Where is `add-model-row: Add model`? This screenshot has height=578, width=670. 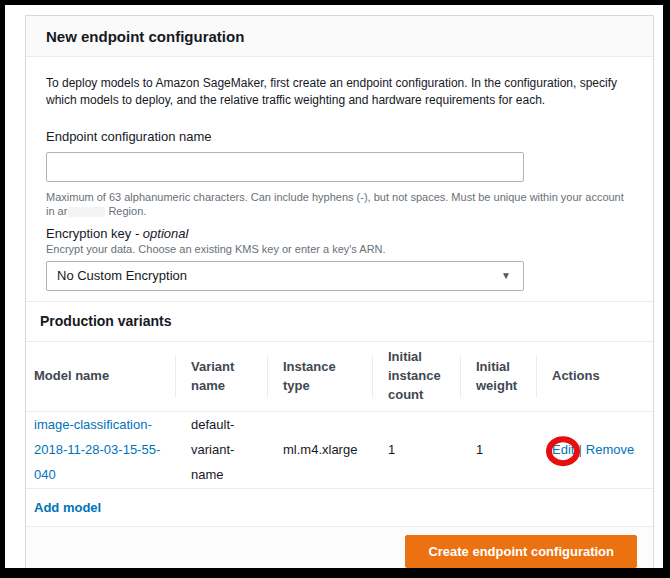
add-model-row: Add model is located at coordinates (340, 508).